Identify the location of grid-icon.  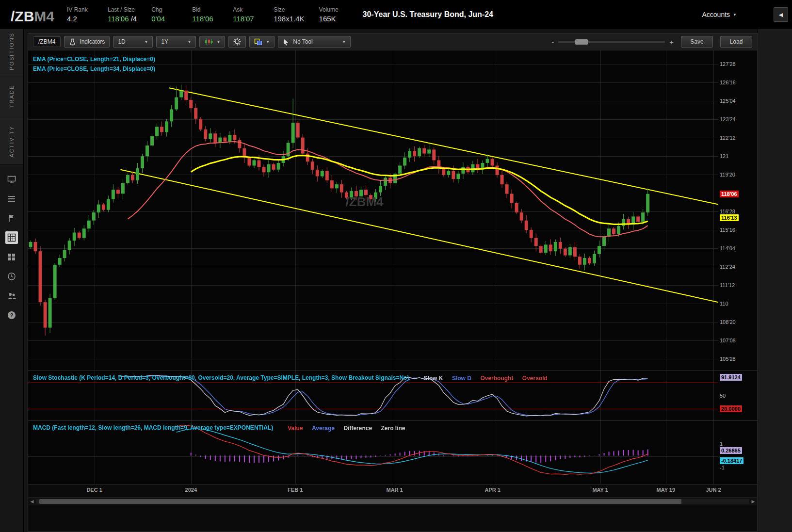
(12, 257).